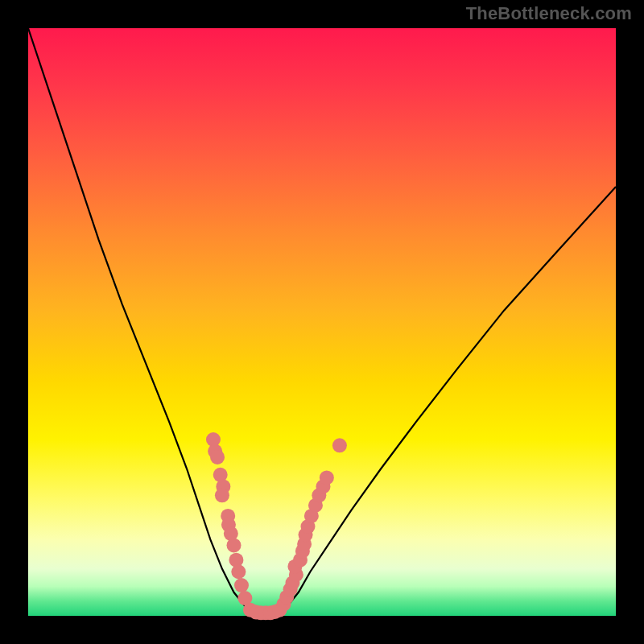 The width and height of the screenshot is (644, 644). I want to click on watermark-text: TheBottleneck.com, so click(549, 14).